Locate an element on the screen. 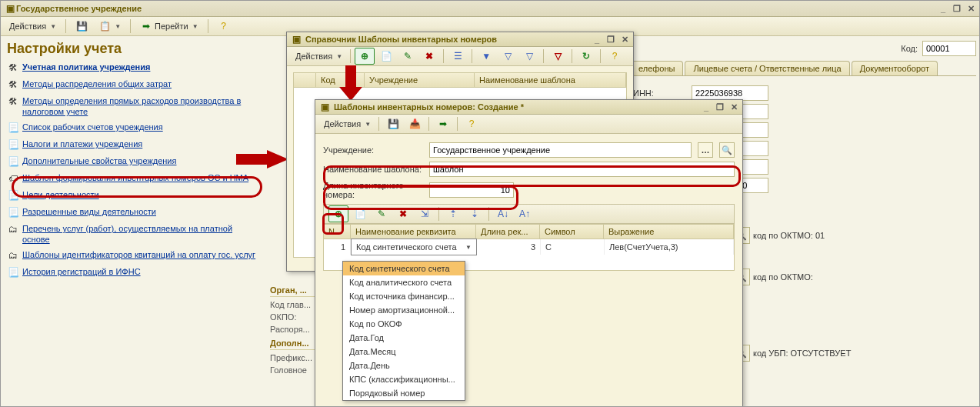 The height and width of the screenshot is (407, 980). inn-input is located at coordinates (730, 93).